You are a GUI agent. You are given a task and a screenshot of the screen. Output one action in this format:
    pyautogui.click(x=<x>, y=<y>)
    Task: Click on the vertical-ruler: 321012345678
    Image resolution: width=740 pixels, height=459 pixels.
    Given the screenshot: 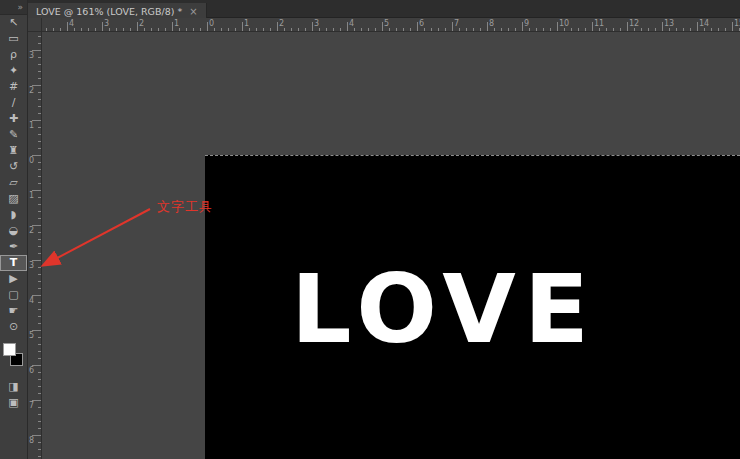 What is the action you would take?
    pyautogui.click(x=35, y=246)
    